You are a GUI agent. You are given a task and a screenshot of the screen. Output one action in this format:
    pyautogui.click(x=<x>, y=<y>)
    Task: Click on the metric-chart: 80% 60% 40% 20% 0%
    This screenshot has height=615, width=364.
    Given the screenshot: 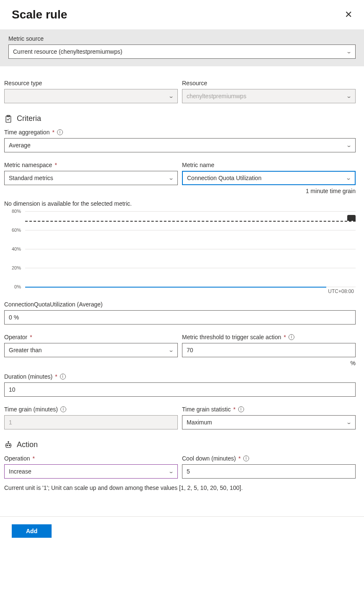 What is the action you would take?
    pyautogui.click(x=186, y=249)
    